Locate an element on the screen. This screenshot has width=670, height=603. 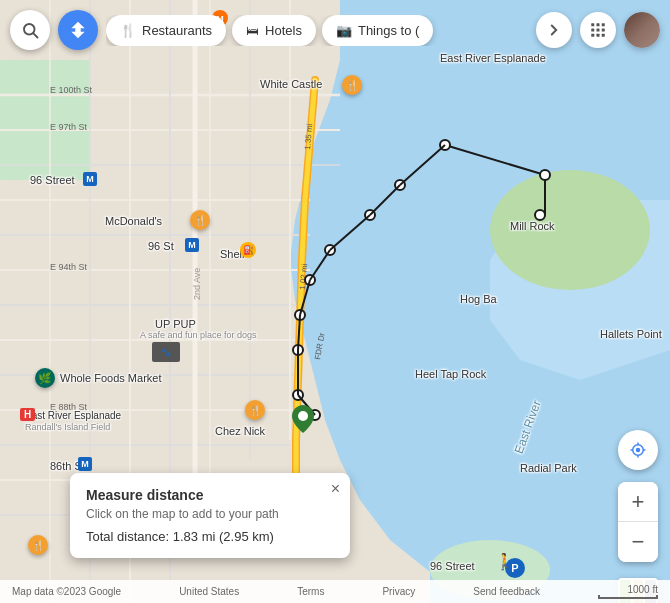
things-label: Things to ( is located at coordinates (388, 30).